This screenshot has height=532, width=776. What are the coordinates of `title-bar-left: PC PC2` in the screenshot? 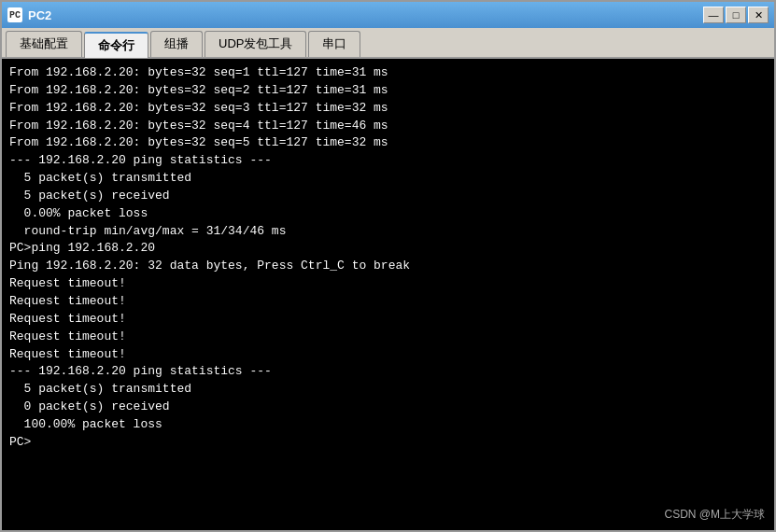 It's located at (30, 15).